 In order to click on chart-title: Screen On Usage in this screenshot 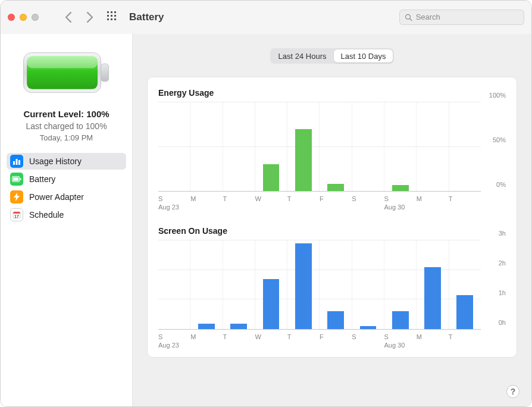, I will do `click(332, 231)`.